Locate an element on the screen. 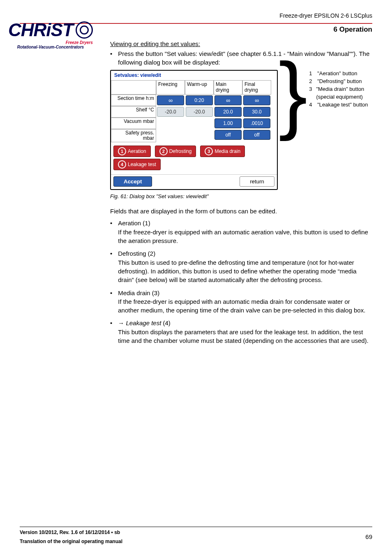  footer-translation: Translation of the original operating ma… is located at coordinates (196, 541).